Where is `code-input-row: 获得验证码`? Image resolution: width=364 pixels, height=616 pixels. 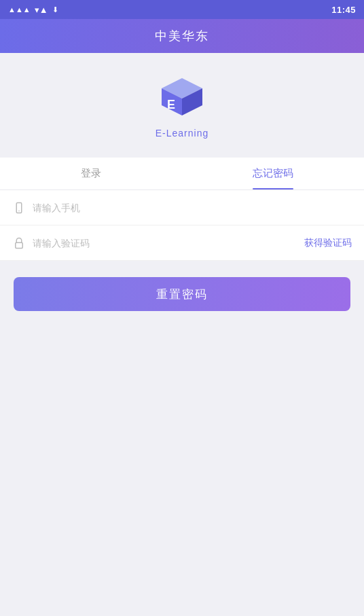 code-input-row: 获得验证码 is located at coordinates (182, 243).